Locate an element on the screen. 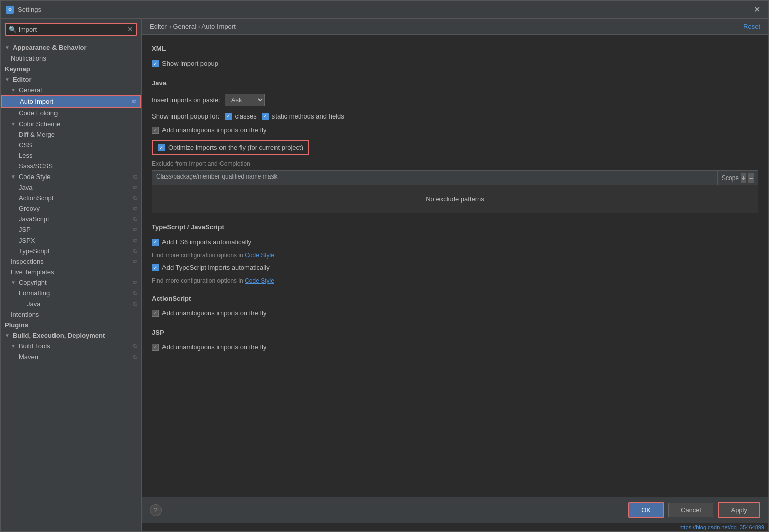 The height and width of the screenshot is (532, 769). sidebar-item-live-templates: Live Templates is located at coordinates (71, 272).